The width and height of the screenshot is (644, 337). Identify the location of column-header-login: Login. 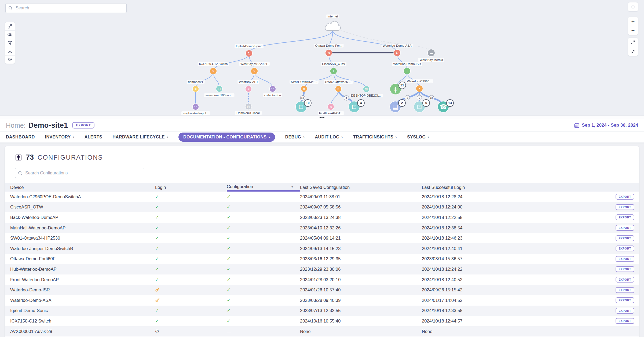
(191, 187).